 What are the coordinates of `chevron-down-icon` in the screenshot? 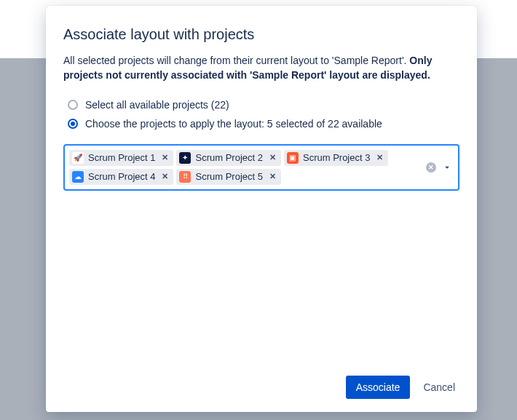 It's located at (447, 167).